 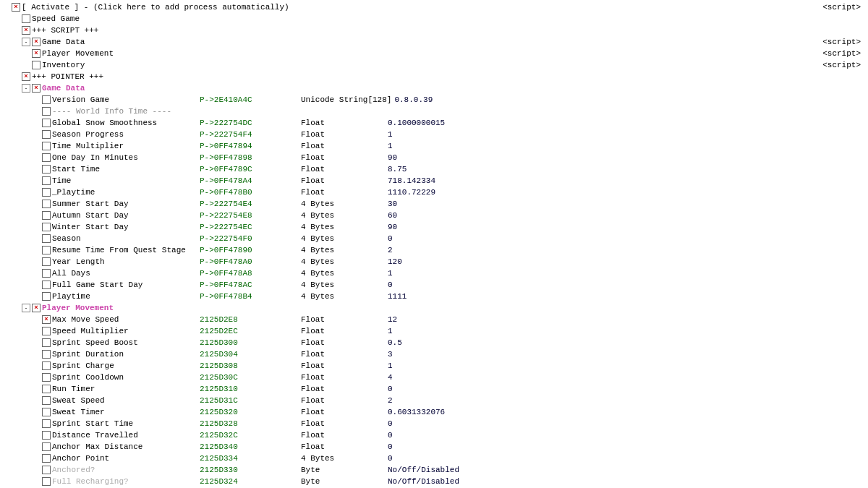 I want to click on node-address: P->0FF478A0, so click(x=247, y=262).